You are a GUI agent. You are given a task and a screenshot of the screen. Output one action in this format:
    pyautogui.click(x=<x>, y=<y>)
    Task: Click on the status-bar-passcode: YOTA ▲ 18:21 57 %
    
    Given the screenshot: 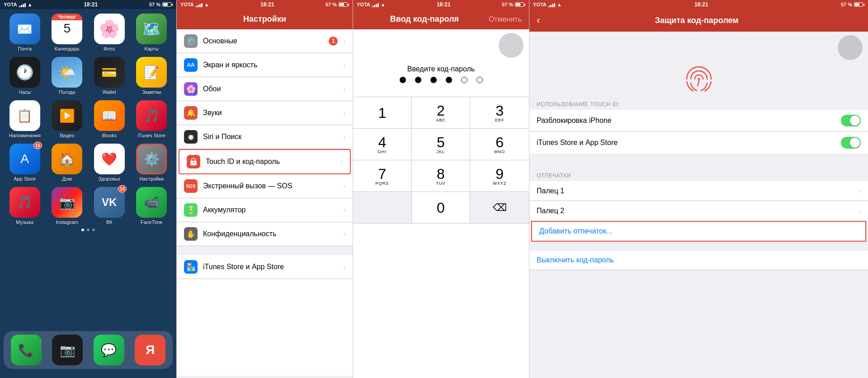 What is the action you would take?
    pyautogui.click(x=441, y=5)
    